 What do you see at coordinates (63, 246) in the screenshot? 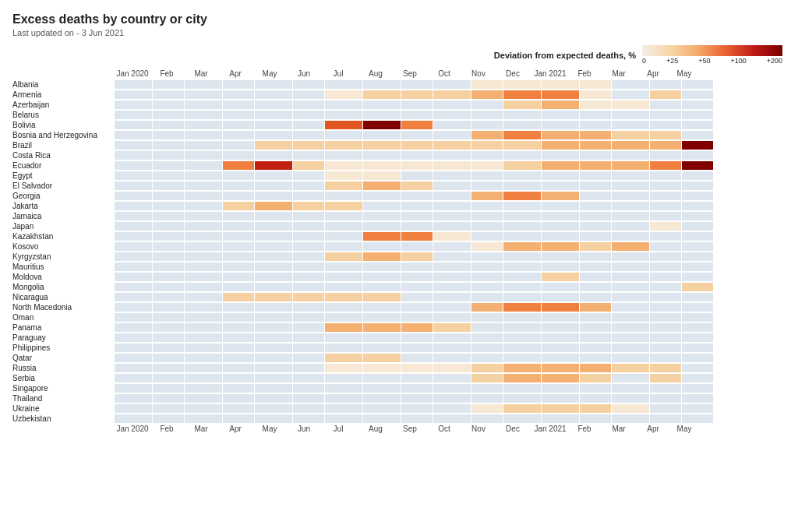
I see `country-label-16: Kosovo` at bounding box center [63, 246].